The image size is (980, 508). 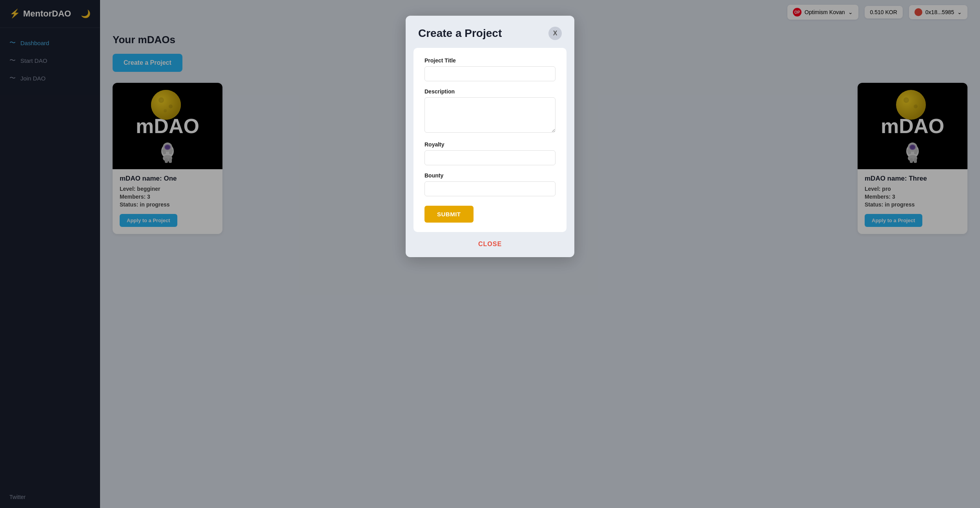 I want to click on submit-button: SUBMIT, so click(x=449, y=214).